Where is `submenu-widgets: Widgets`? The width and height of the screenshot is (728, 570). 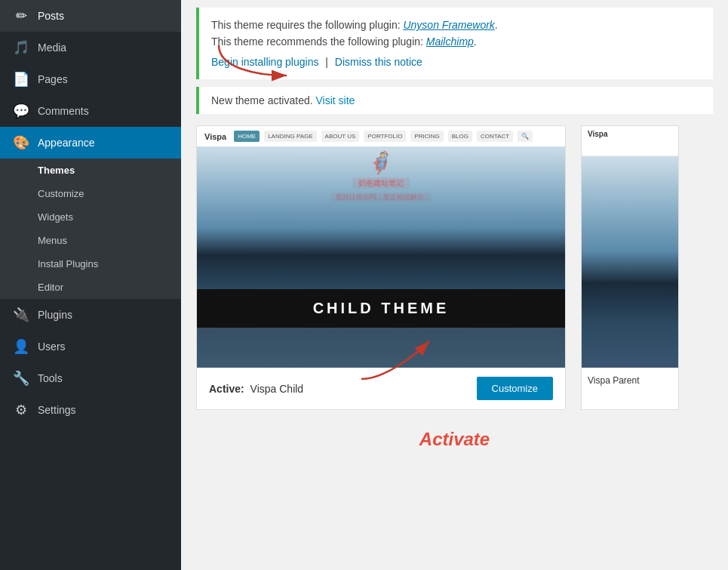
submenu-widgets: Widgets is located at coordinates (91, 217).